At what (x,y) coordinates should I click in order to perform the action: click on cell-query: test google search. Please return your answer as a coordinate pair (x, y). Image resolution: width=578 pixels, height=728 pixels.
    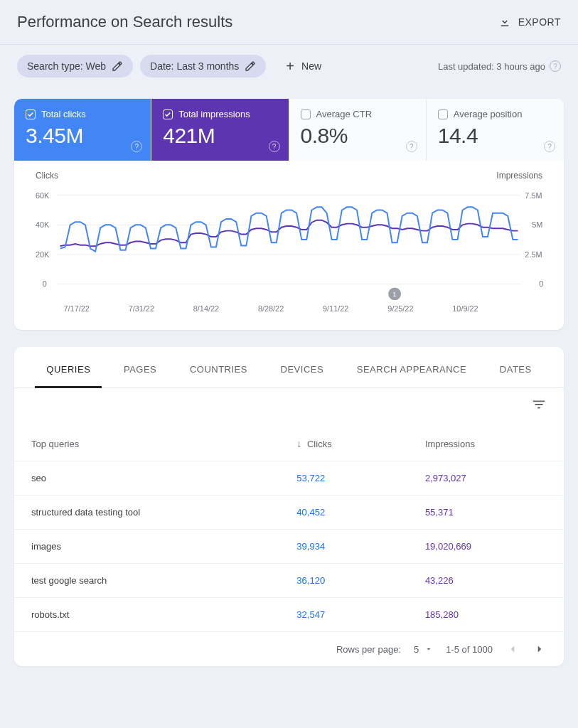
    Looking at the image, I should click on (146, 581).